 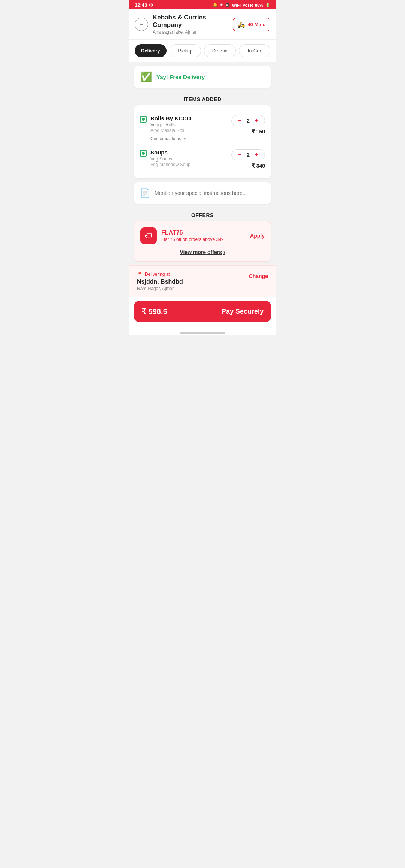 What do you see at coordinates (236, 5) in the screenshot?
I see `wifi-icon: WiFi` at bounding box center [236, 5].